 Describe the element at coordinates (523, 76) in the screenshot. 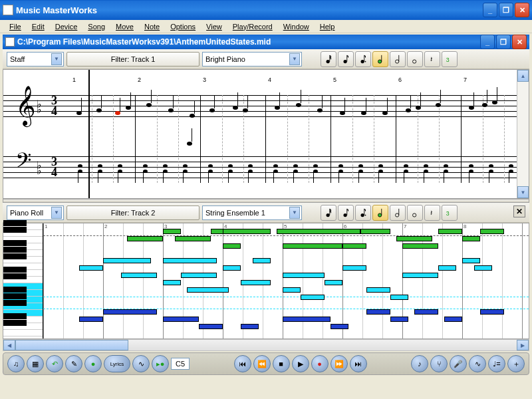

I see `scroll-up-icon: ▲` at that location.